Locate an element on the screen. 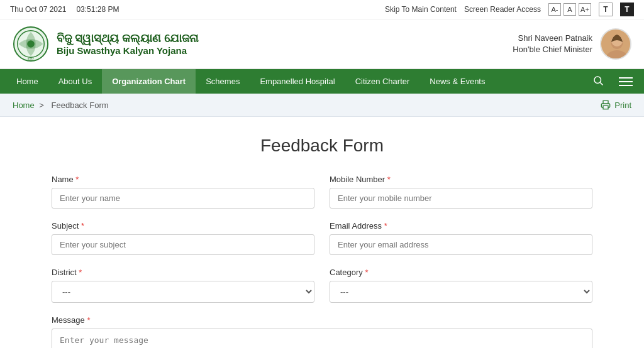 This screenshot has height=348, width=644. screen-reader-link: Screen Reader Access is located at coordinates (502, 9).